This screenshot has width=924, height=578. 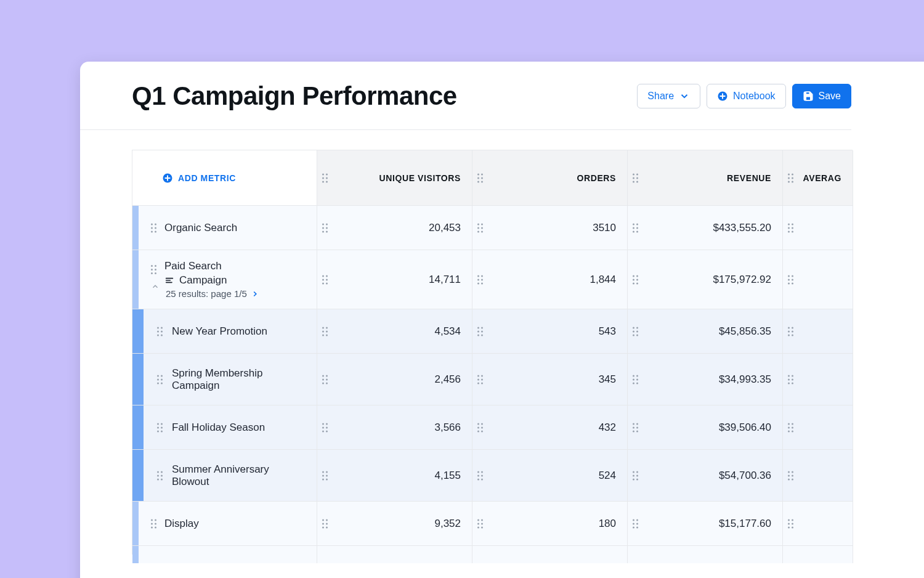 I want to click on cell-orders: 524, so click(x=550, y=476).